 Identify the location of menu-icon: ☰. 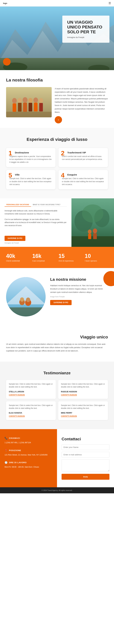
(110, 3).